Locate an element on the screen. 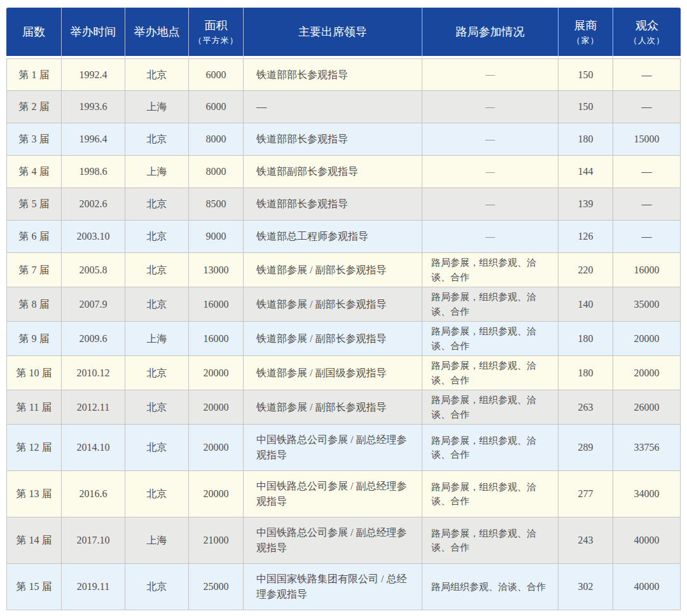 This screenshot has height=616, width=687. column-label: 届数 is located at coordinates (34, 32).